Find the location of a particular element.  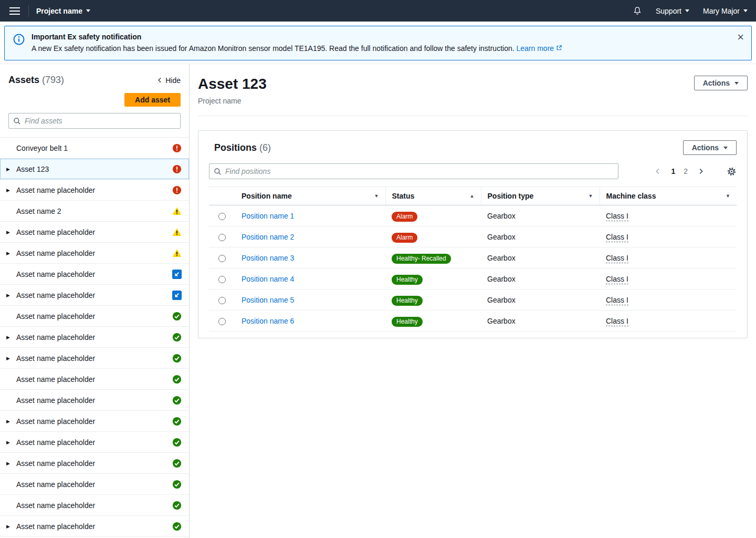

position-type-value: Gearbox is located at coordinates (501, 237).